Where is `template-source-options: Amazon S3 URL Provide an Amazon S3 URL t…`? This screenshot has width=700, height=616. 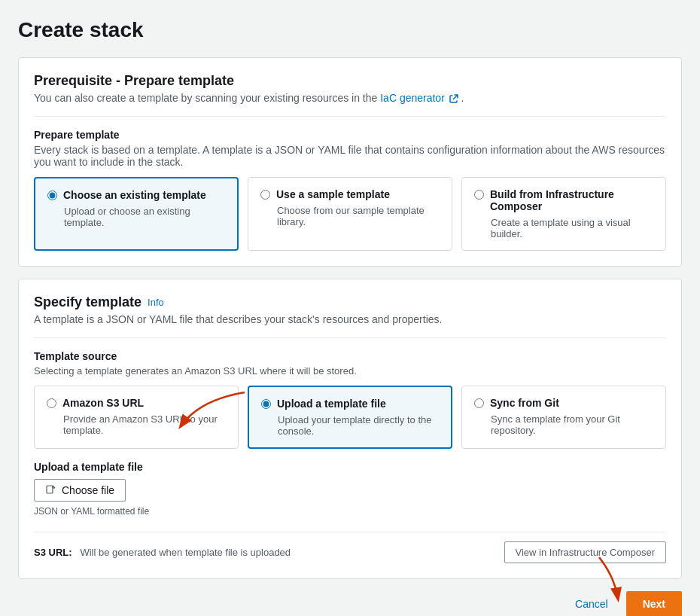
template-source-options: Amazon S3 URL Provide an Amazon S3 URL t… is located at coordinates (350, 417).